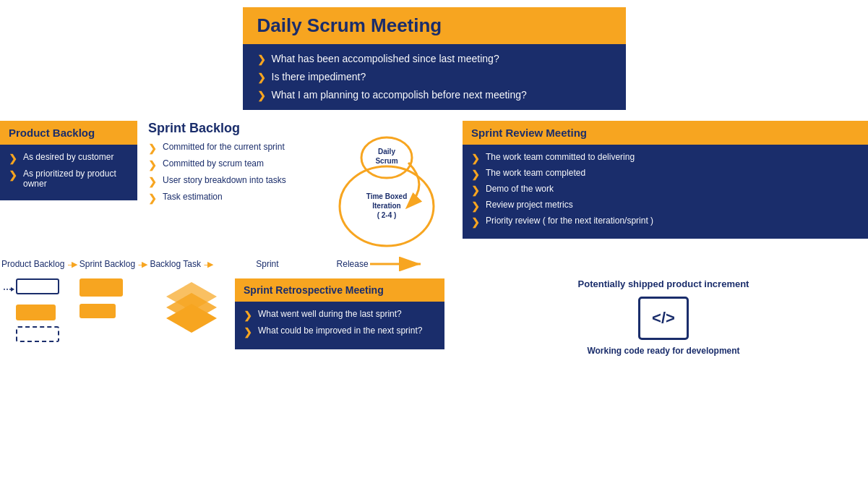 The width and height of the screenshot is (868, 481). I want to click on flow-label-4: Sprint, so click(267, 264).